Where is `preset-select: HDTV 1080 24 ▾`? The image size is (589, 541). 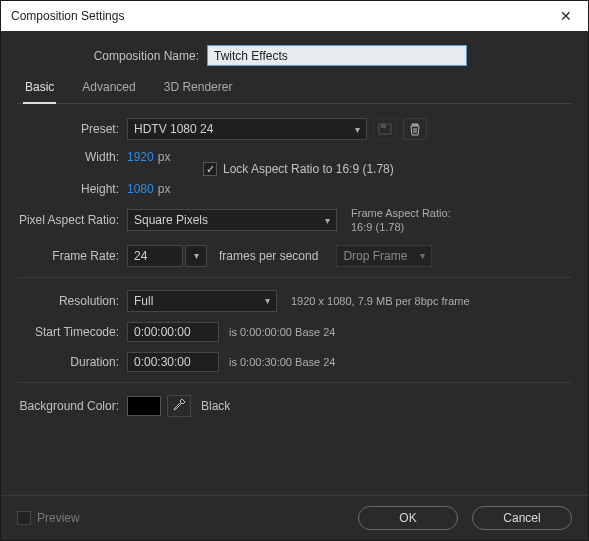
preset-select: HDTV 1080 24 ▾ is located at coordinates (247, 129).